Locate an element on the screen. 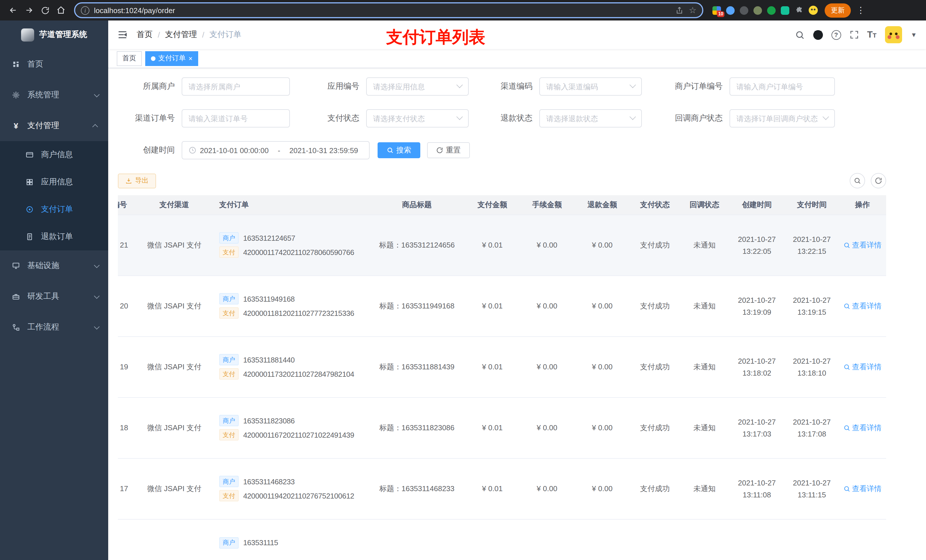  merchant-select is located at coordinates (236, 86).